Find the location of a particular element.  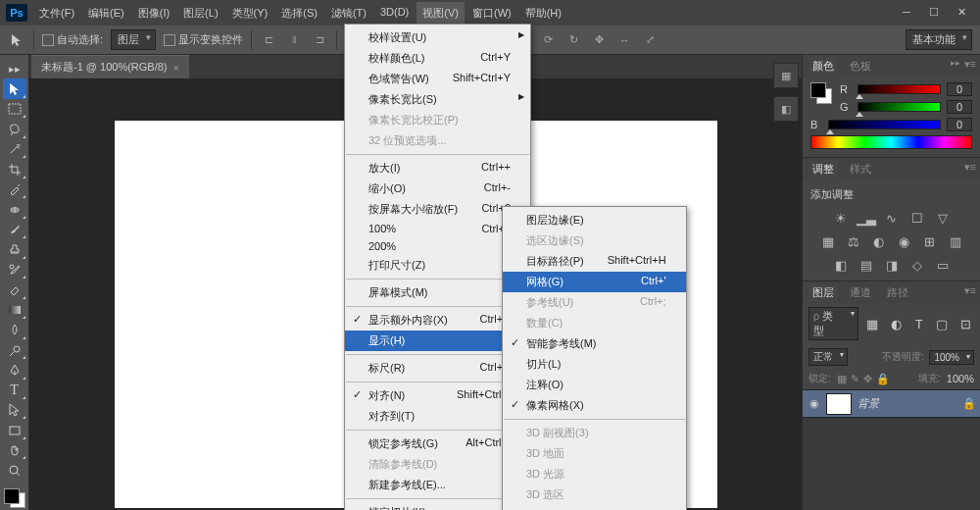

brightness-icon: ☀ is located at coordinates (841, 218).